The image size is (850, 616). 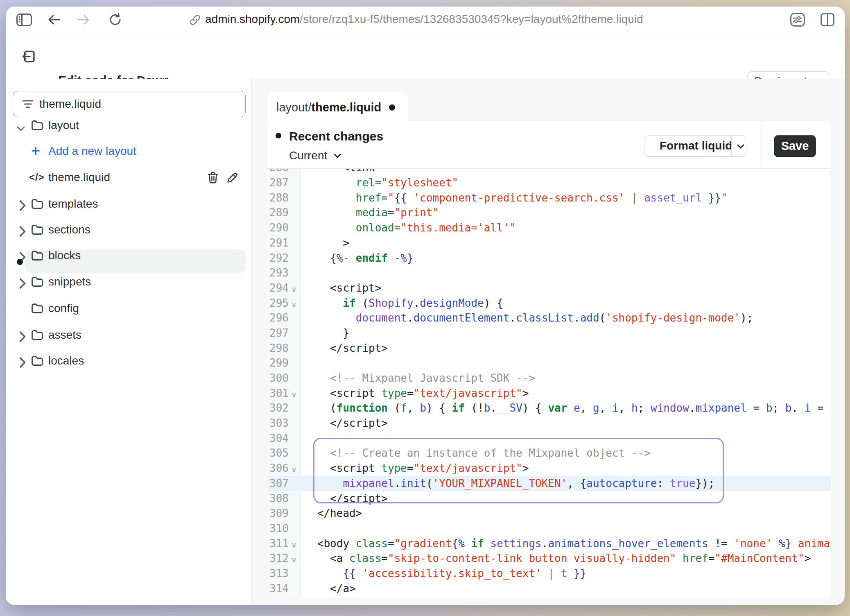 What do you see at coordinates (36, 151) in the screenshot?
I see `plus-icon: +` at bounding box center [36, 151].